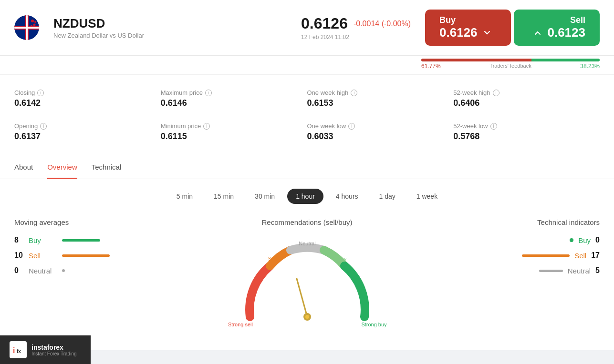 The width and height of the screenshot is (614, 364). I want to click on gauge-chart: Strong sell Sell Neutral Buy Strong buy, so click(307, 283).